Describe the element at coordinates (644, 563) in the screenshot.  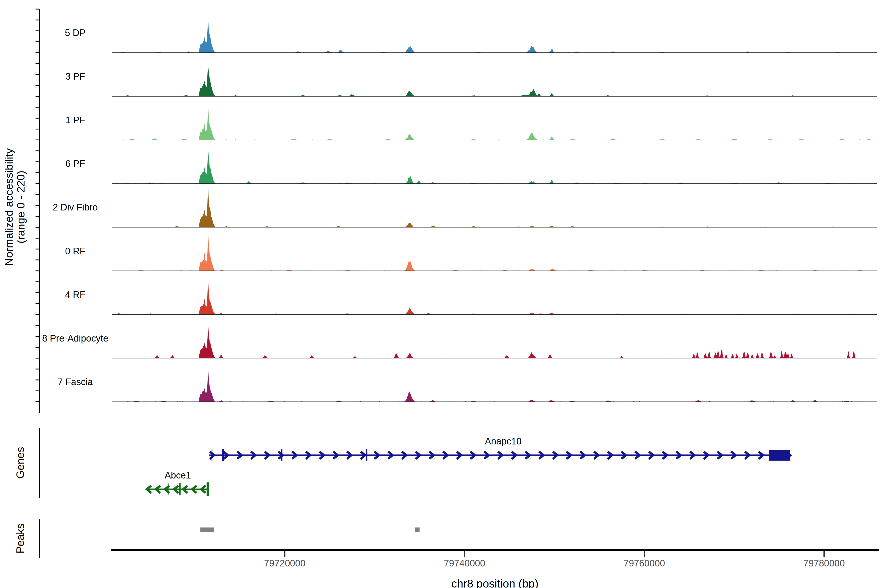
I see `x-tick-label: 79760000` at that location.